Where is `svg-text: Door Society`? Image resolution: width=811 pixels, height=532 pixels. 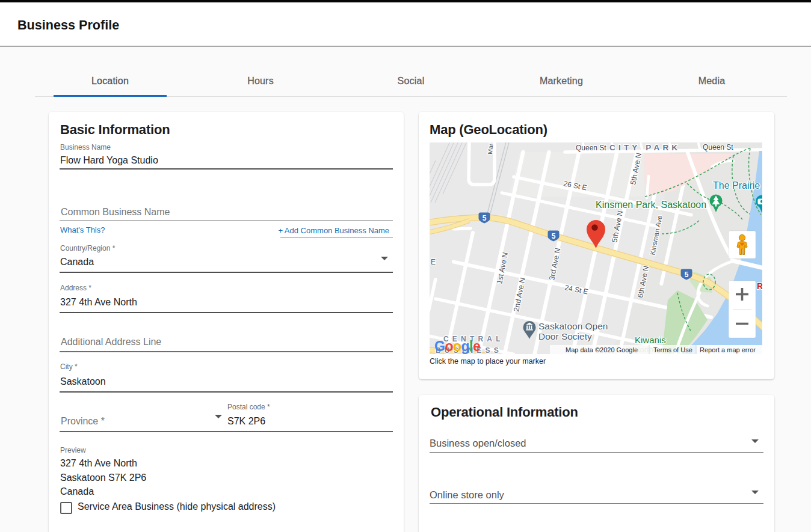
svg-text: Door Society is located at coordinates (566, 337).